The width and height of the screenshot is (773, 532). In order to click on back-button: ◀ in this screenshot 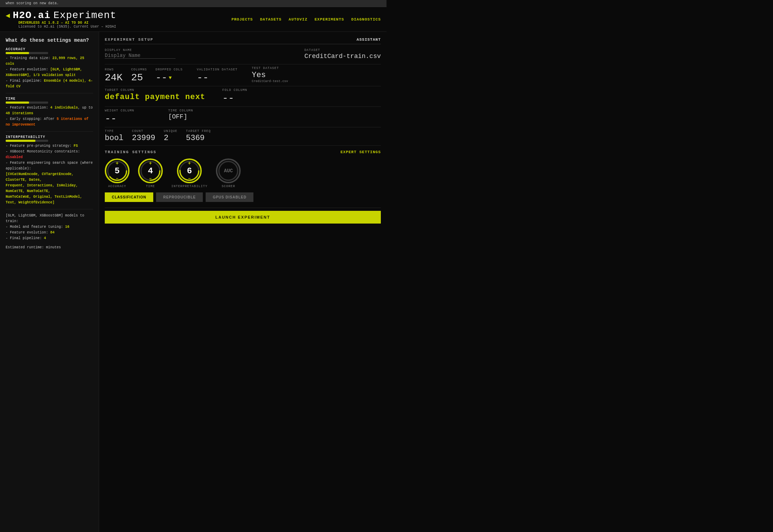, I will do `click(8, 16)`.